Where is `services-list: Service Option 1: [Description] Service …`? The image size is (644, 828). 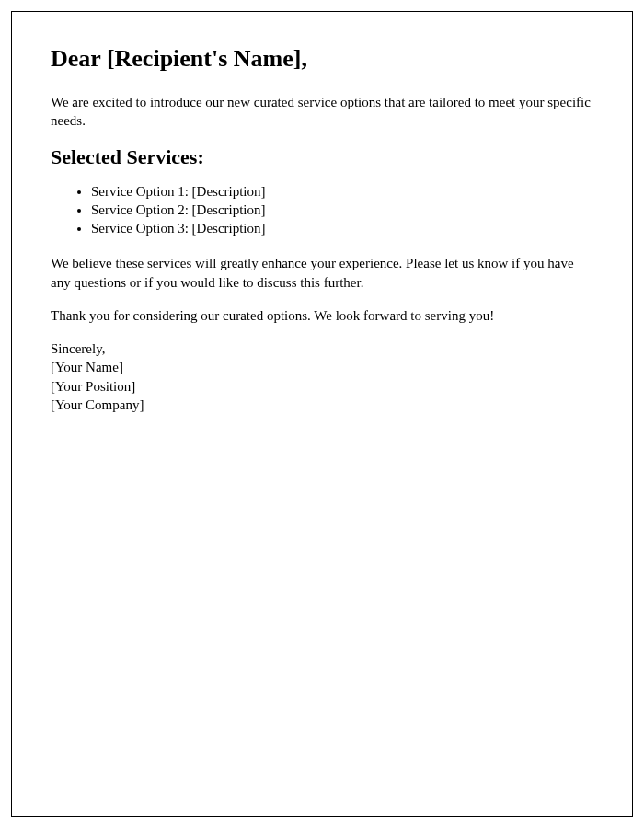 services-list: Service Option 1: [Description] Service … is located at coordinates (322, 210).